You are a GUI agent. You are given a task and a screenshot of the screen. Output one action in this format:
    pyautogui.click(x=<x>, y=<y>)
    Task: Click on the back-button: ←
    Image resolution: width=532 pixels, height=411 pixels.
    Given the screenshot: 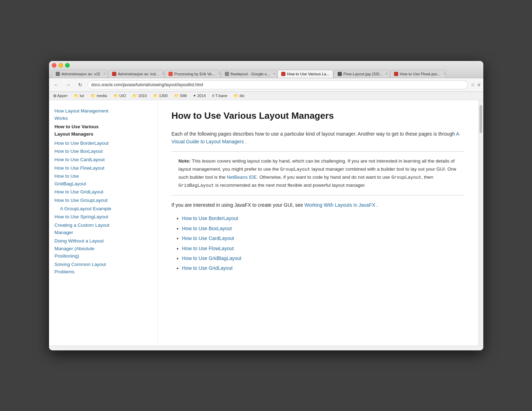 What is the action you would take?
    pyautogui.click(x=56, y=85)
    